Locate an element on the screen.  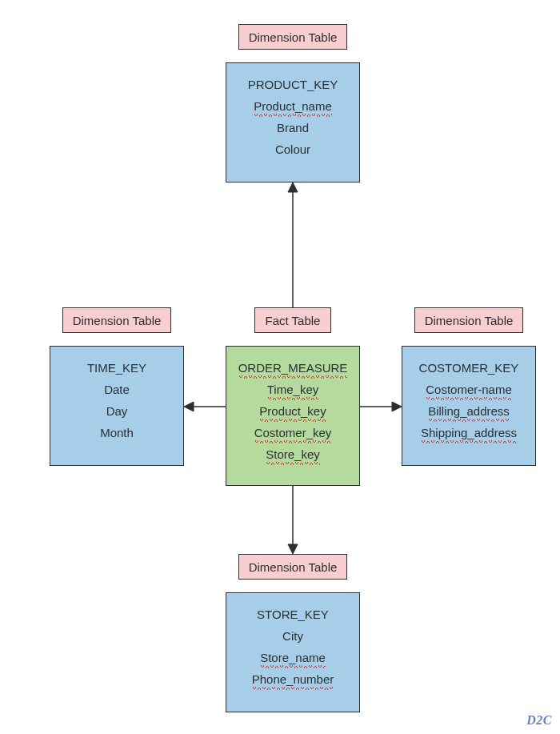
table-row: Billing_address is located at coordinates (469, 411).